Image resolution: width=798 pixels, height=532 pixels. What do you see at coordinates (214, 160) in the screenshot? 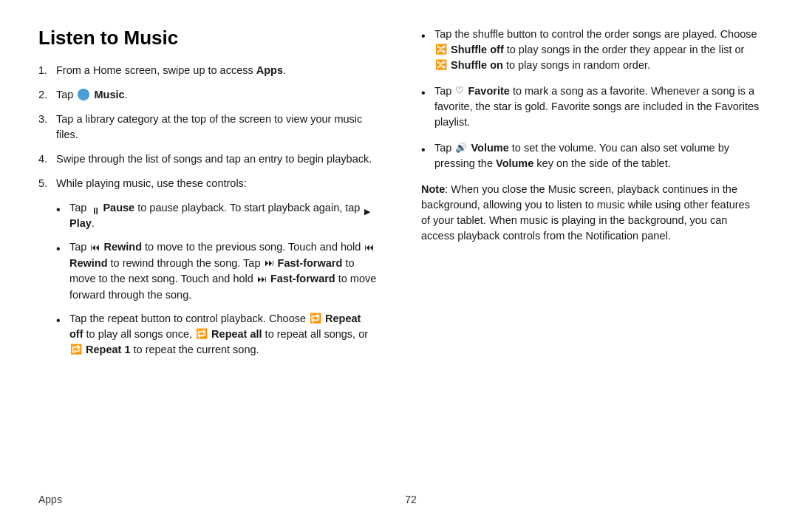
I see `step-text: Swipe through the list of songs and tap …` at bounding box center [214, 160].